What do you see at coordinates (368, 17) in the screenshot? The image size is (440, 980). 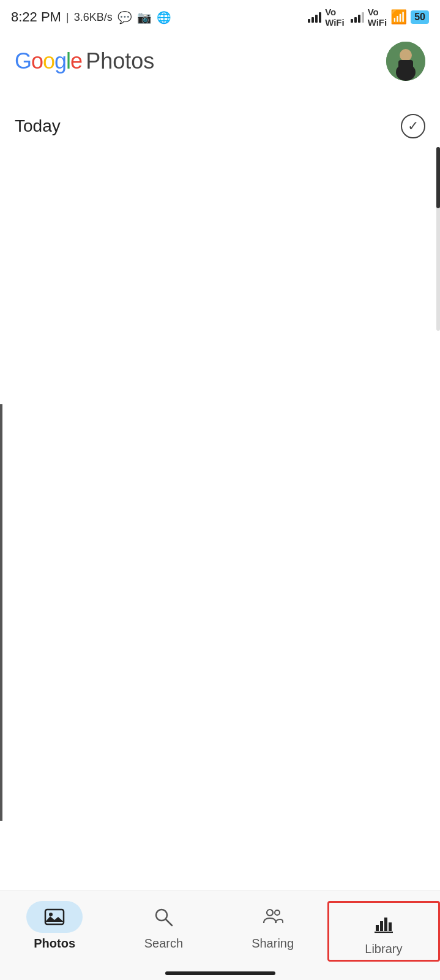 I see `status-right: VoWiFi VoWiFi 📶 50` at bounding box center [368, 17].